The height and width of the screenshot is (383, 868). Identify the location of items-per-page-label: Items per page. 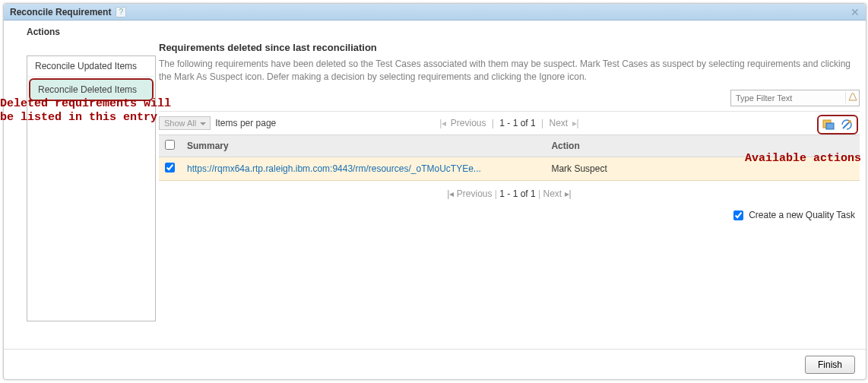
(246, 123).